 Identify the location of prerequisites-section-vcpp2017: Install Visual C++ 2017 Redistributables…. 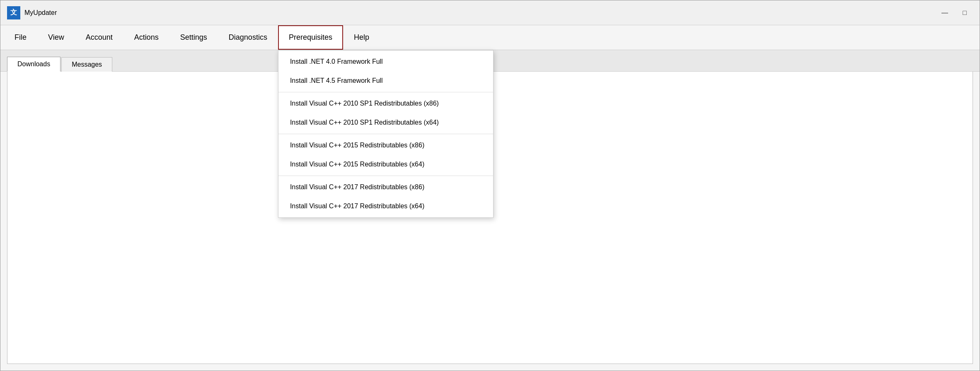
(386, 197).